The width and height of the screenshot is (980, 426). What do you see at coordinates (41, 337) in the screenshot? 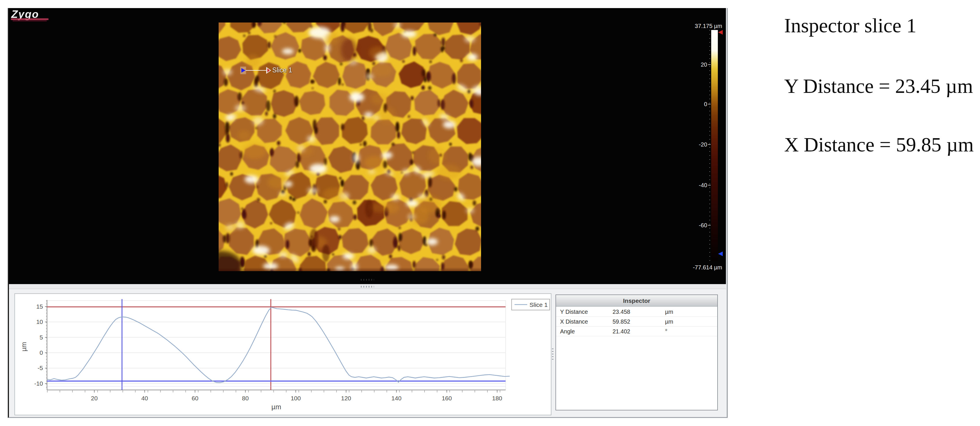
I see `svg-text: 5` at bounding box center [41, 337].